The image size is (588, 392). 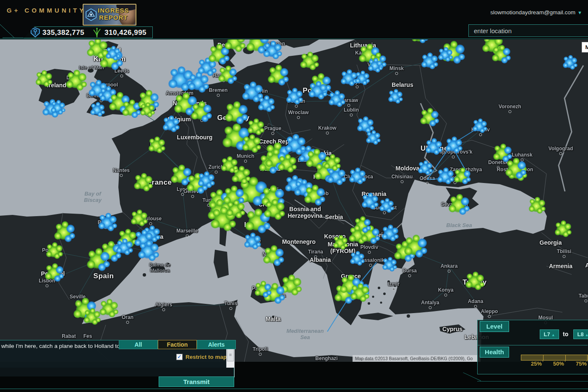 I want to click on enlightened-icon, so click(x=97, y=33).